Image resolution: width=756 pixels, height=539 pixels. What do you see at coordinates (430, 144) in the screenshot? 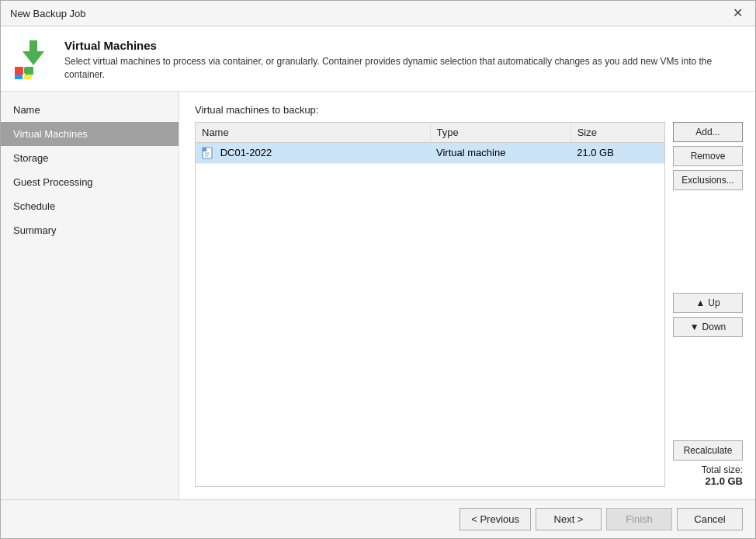
I see `vm-table: Name Type Size` at bounding box center [430, 144].